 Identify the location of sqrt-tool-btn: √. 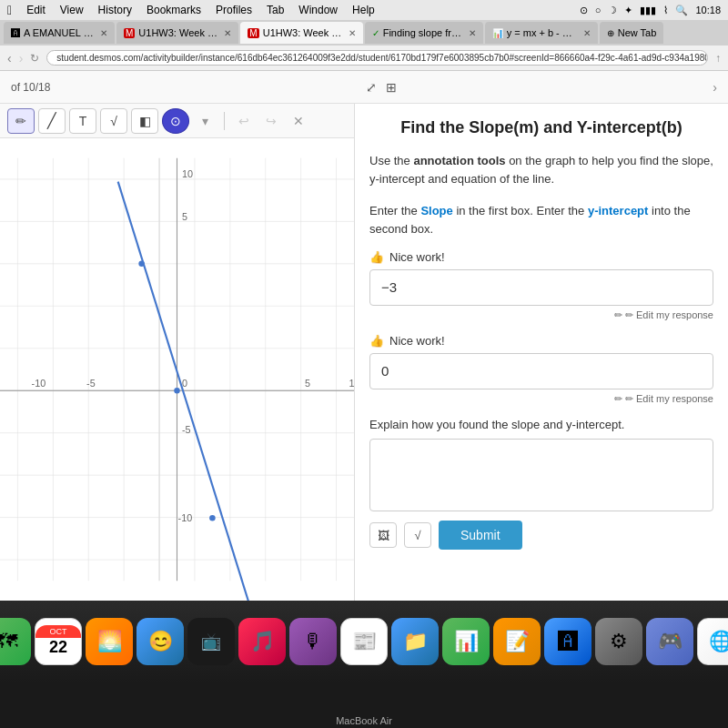
(418, 535).